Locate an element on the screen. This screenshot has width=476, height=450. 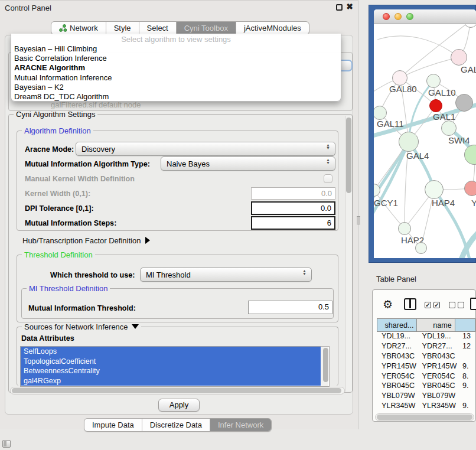
apply-button: Apply is located at coordinates (179, 405).